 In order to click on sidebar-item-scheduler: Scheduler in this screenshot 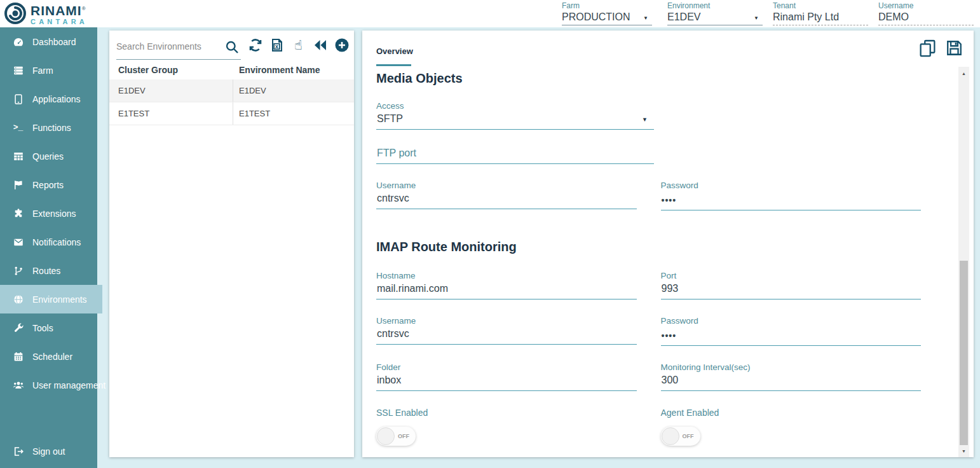, I will do `click(48, 356)`.